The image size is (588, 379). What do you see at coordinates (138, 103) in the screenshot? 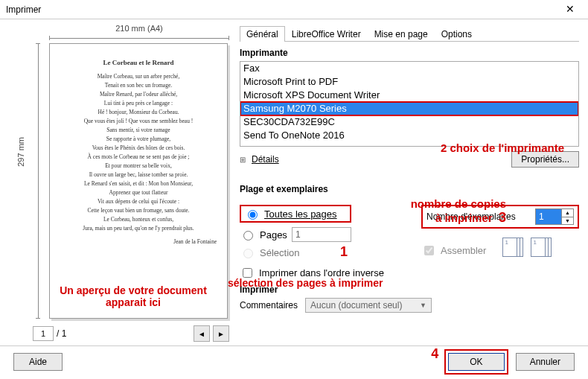
I see `poem-line: Lui tint à peu près ce langage :` at bounding box center [138, 103].